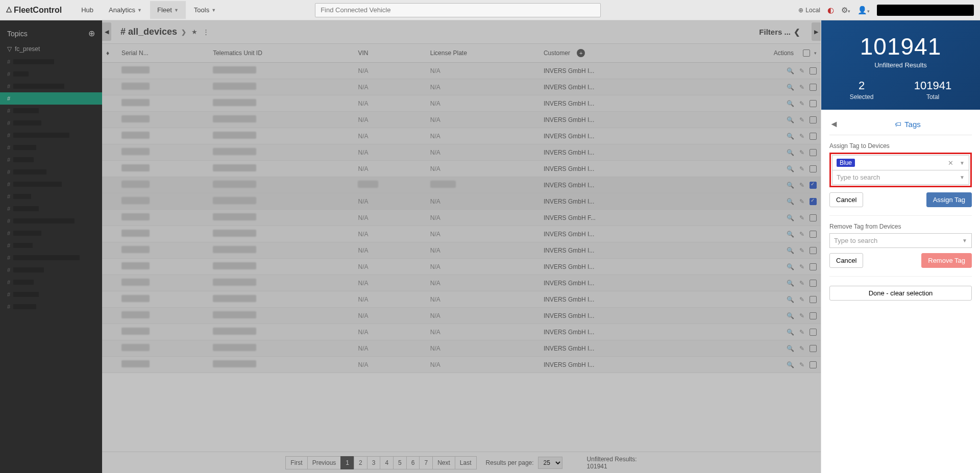 The width and height of the screenshot is (980, 473). I want to click on page-prev: Previous, so click(325, 463).